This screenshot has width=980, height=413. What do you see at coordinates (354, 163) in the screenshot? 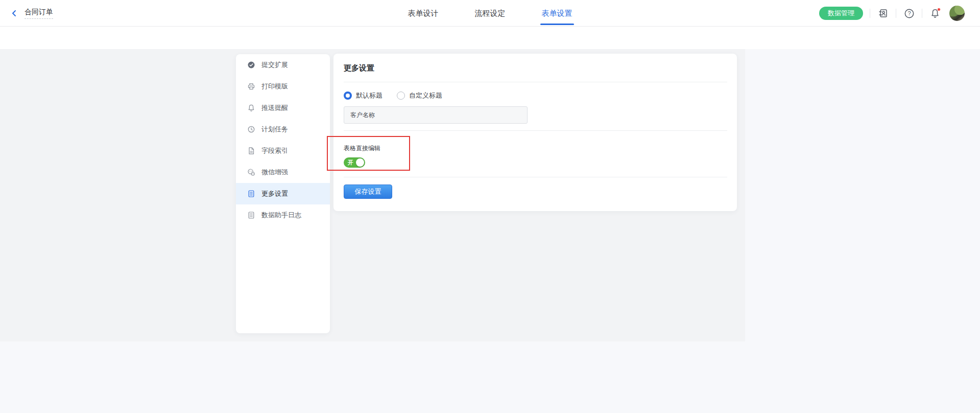
I see `table-edit-toggle: 开` at bounding box center [354, 163].